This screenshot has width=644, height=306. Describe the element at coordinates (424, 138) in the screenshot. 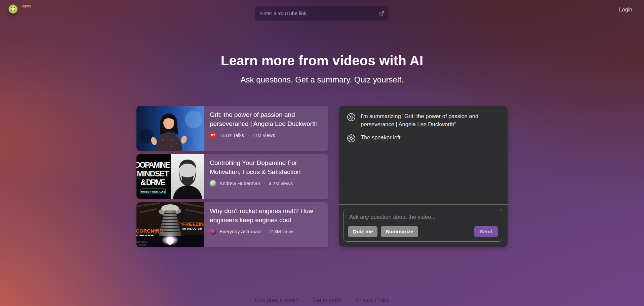

I see `chat-message: The speaker left` at that location.